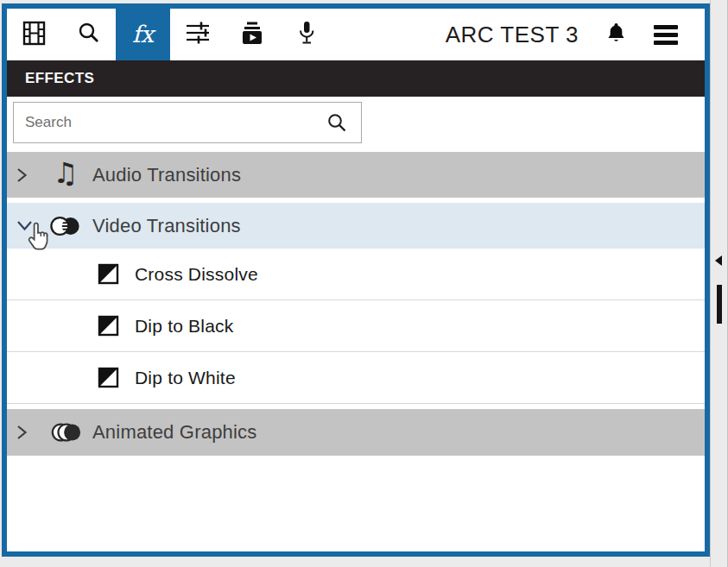  What do you see at coordinates (197, 35) in the screenshot?
I see `adjustments-button` at bounding box center [197, 35].